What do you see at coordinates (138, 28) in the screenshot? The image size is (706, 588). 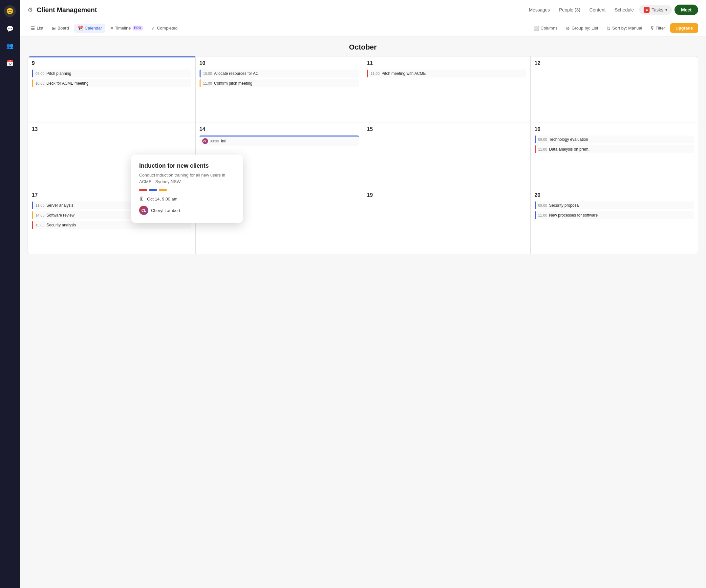 I see `pro-badge: PRO` at bounding box center [138, 28].